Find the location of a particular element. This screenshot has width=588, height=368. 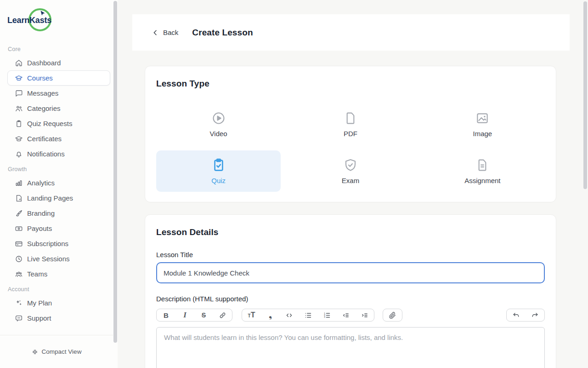

description-label: Description (HTML supported) is located at coordinates (351, 299).